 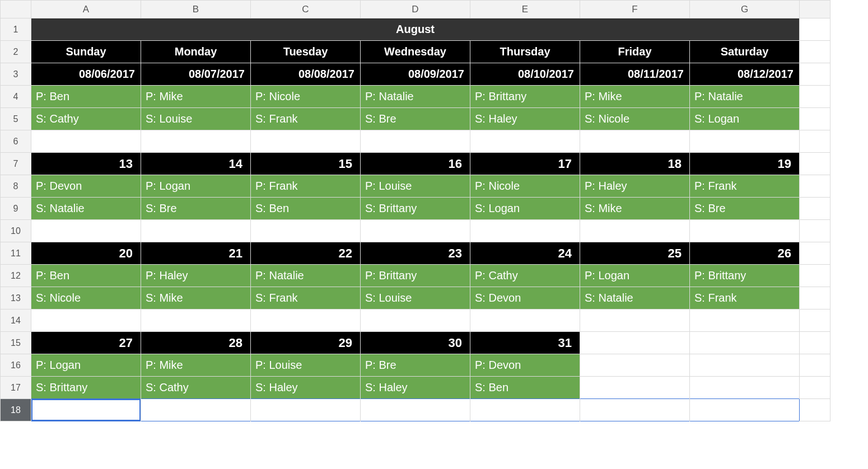 What do you see at coordinates (745, 298) in the screenshot?
I see `cell-G13: S: Frank` at bounding box center [745, 298].